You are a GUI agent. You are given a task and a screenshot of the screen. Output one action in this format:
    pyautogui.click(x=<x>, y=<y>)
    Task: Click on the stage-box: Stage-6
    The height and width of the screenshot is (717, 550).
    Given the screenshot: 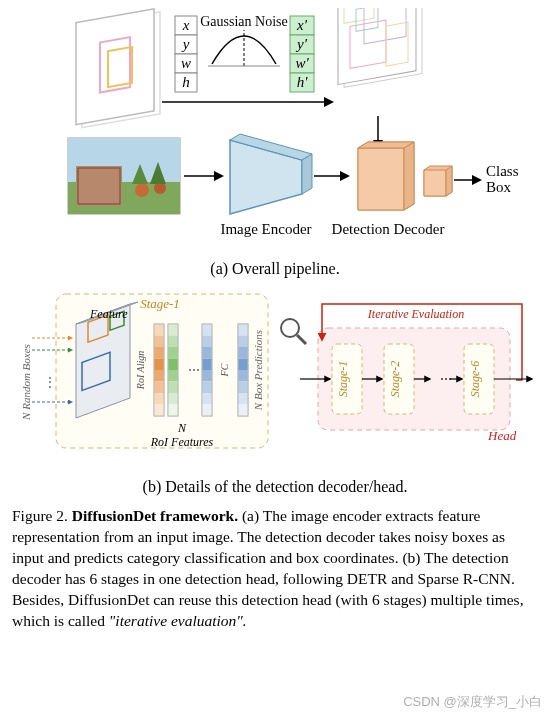 What is the action you would take?
    pyautogui.click(x=479, y=379)
    